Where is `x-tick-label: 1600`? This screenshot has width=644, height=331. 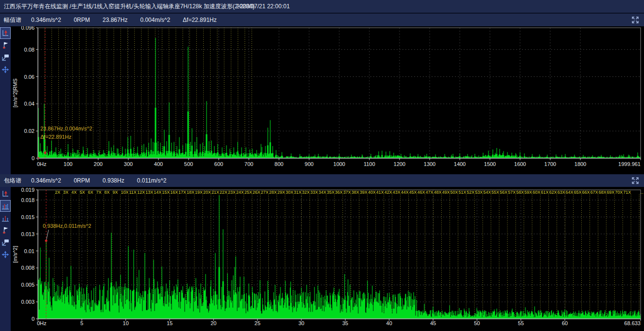 x-tick-label: 1600 is located at coordinates (520, 164).